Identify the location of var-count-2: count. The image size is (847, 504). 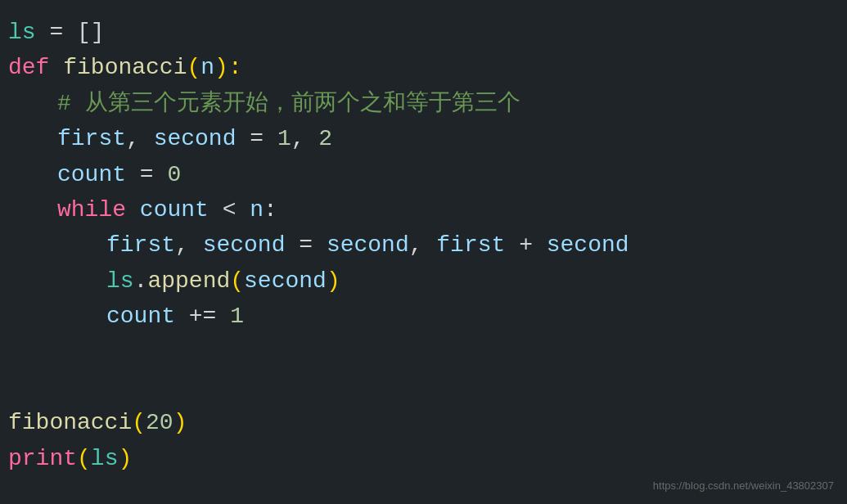
(141, 316).